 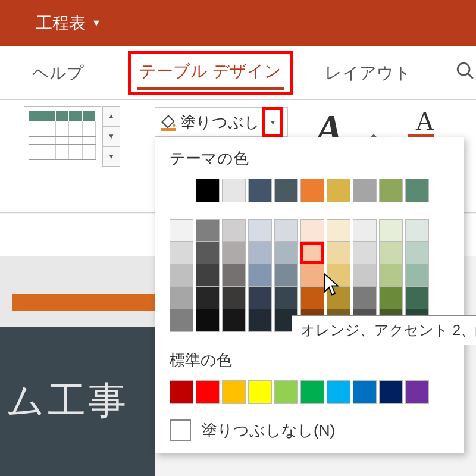 What do you see at coordinates (211, 73) in the screenshot?
I see `highlight-table-design-tab: テーブル デザイン` at bounding box center [211, 73].